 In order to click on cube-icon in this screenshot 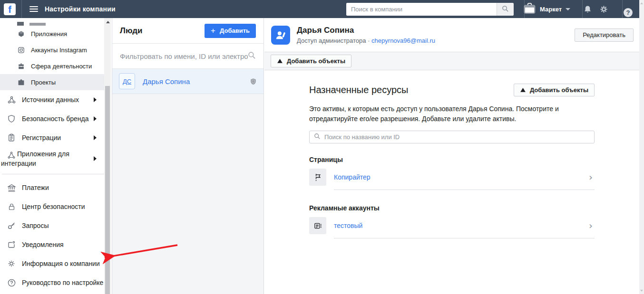, I will do `click(21, 34)`.